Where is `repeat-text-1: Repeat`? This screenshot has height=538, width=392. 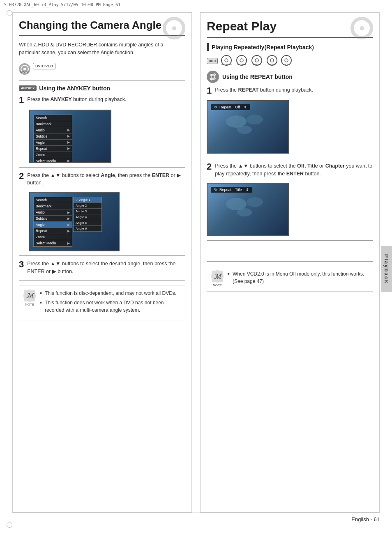
repeat-text-1: Repeat is located at coordinates (225, 107).